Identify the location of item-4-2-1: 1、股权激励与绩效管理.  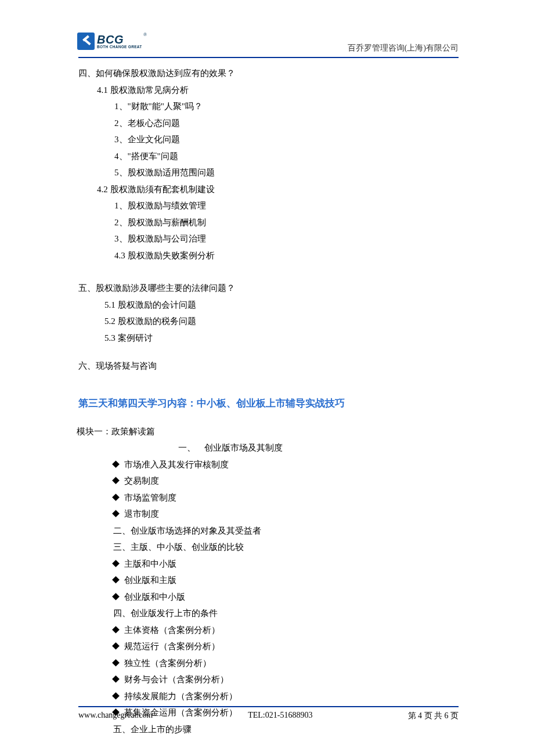
(287, 206).